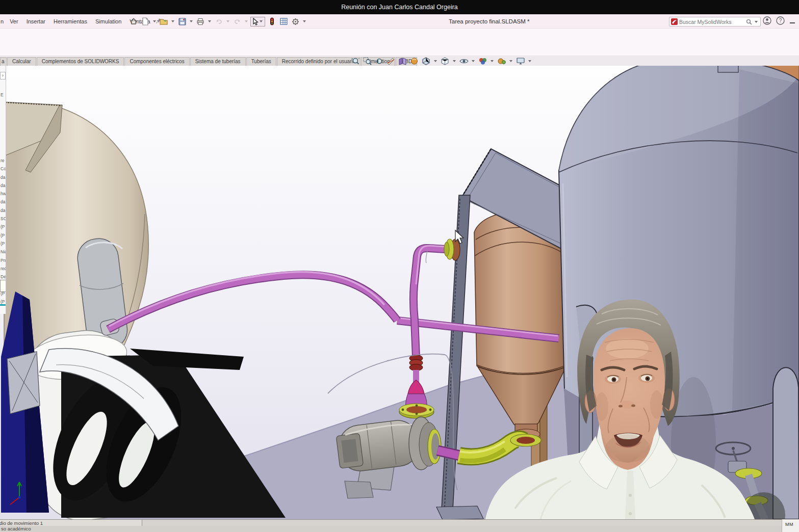  I want to click on account-icons: ?, so click(779, 21).